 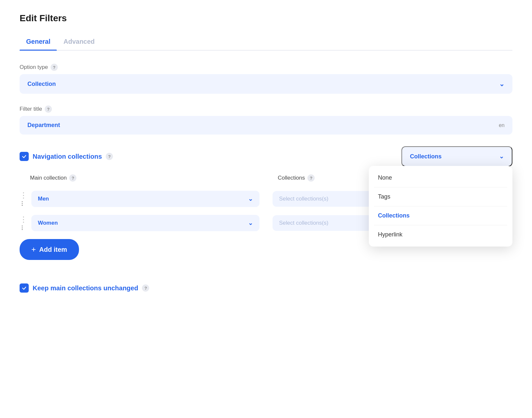 I want to click on filter-title-label: Filter title ?, so click(x=266, y=109).